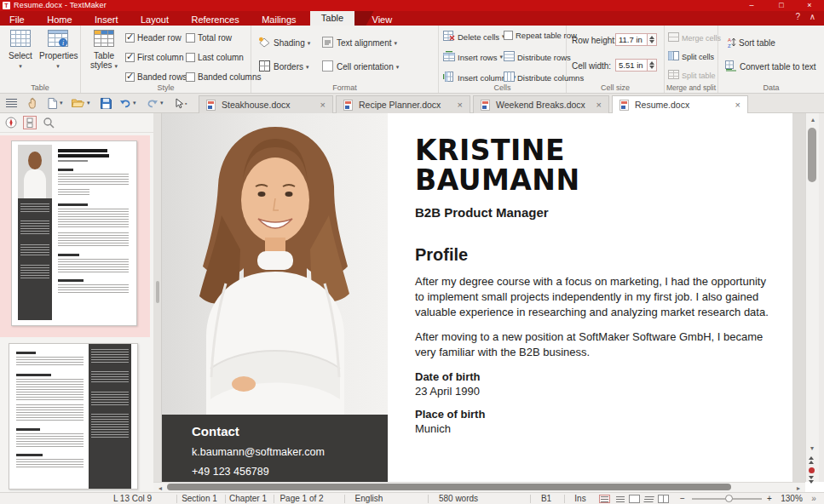 This screenshot has height=504, width=824. What do you see at coordinates (750, 43) in the screenshot?
I see `sort-table-button: AZ Sort table` at bounding box center [750, 43].